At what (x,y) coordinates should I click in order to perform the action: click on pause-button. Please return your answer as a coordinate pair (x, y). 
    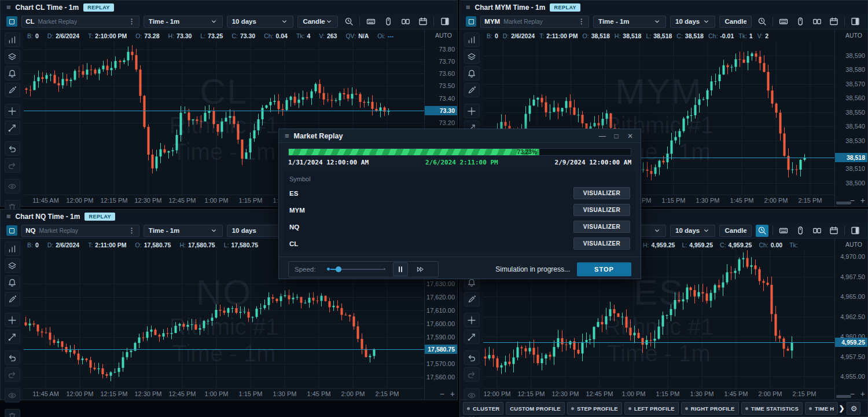
    Looking at the image, I should click on (400, 269).